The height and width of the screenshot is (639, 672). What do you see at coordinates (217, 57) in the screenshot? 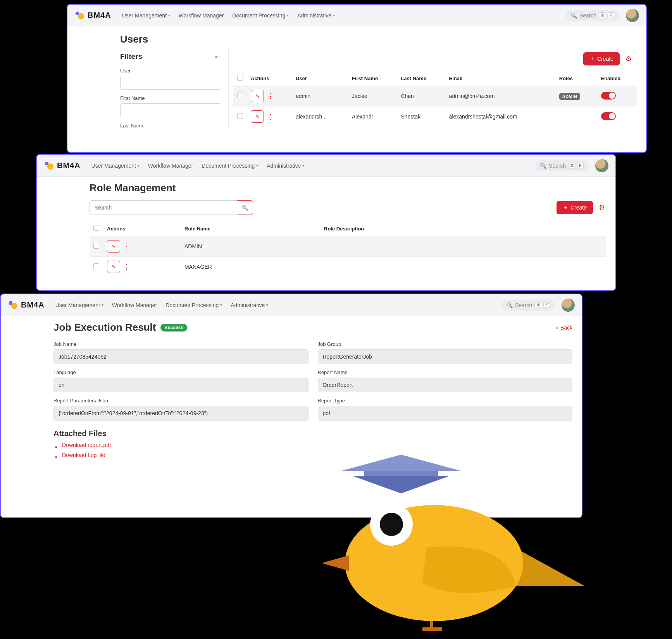
I see `collapse-filters-icon: ⇤` at bounding box center [217, 57].